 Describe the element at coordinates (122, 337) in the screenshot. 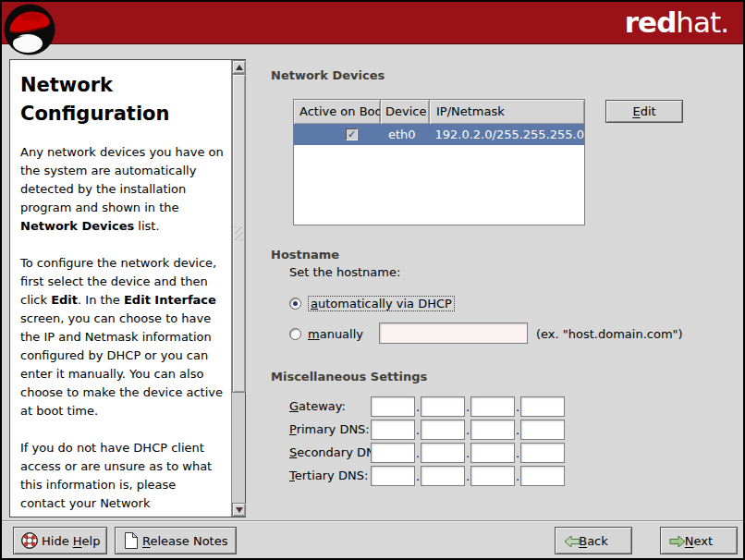

I see `help-paragraph: To configure the network device, first s…` at that location.